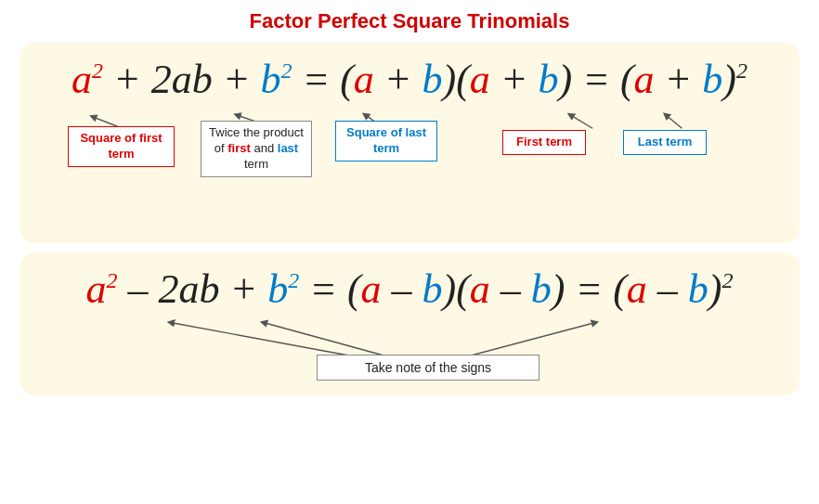 This screenshot has width=819, height=504. I want to click on eq1-c2: =, so click(323, 290).